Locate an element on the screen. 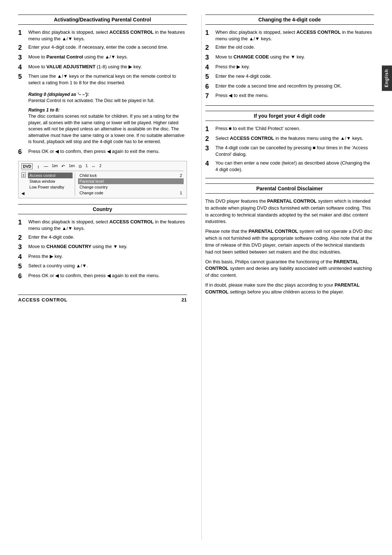 The width and height of the screenshot is (392, 555). step-text-4: Move to VALUE ADJUSTMENT (1-8) using the… is located at coordinates (107, 67).